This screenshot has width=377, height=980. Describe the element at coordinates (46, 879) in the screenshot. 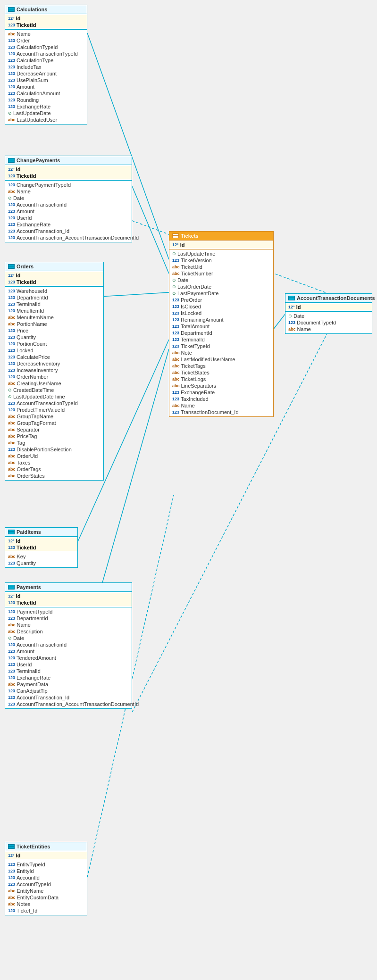

I see `entity-ticketentities: TicketEntities 12°Id 123EntityTypeId 123…` at that location.